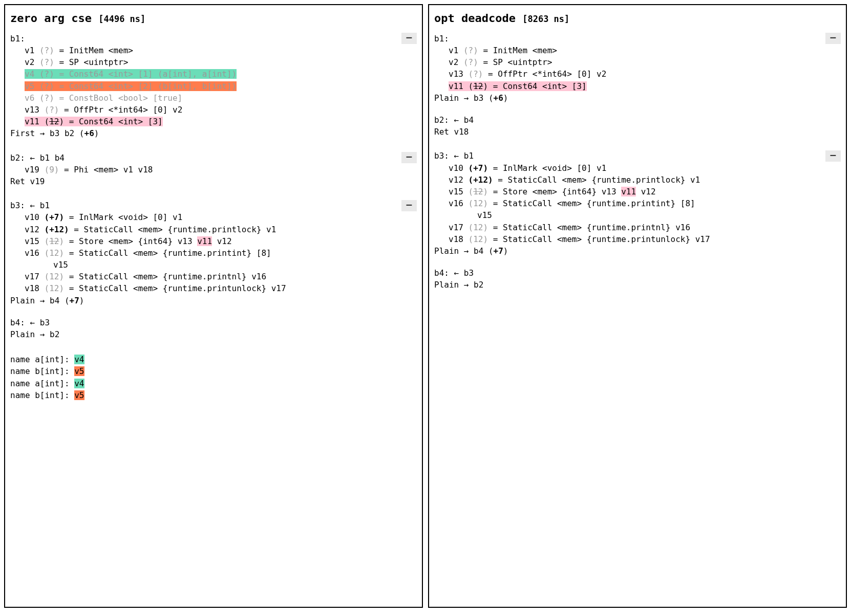 Image resolution: width=851 pixels, height=616 pixels. Describe the element at coordinates (221, 170) in the screenshot. I see `ssa-line: v19 (9) = Phi <mem> v1 v18` at that location.